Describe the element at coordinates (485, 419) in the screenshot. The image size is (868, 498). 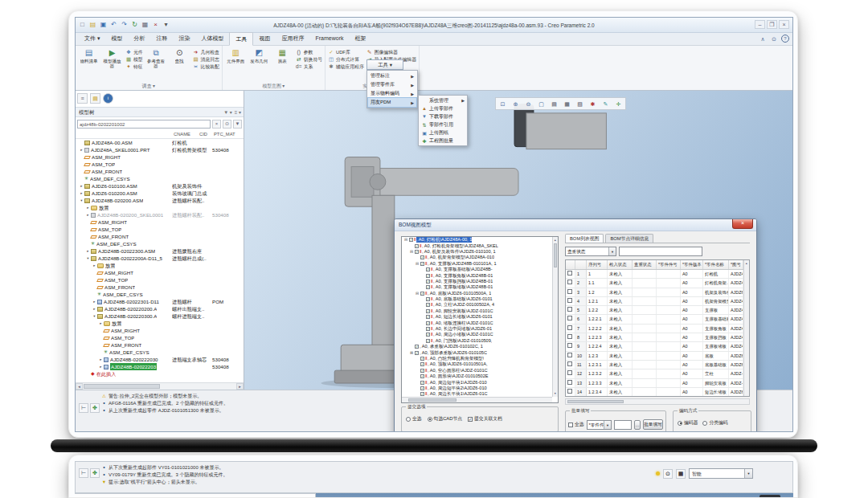
I see `checkbox-提交关联文档: ✓提交关联文档` at that location.